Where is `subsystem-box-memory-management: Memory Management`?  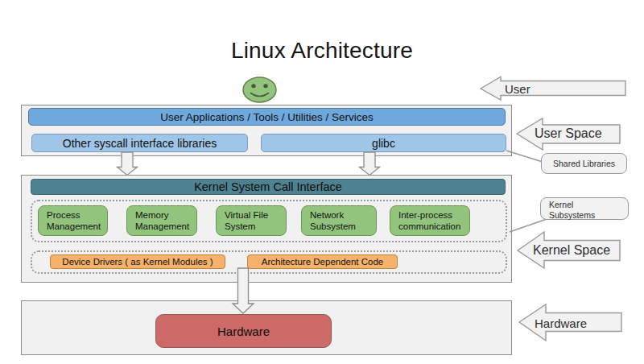
subsystem-box-memory-management: Memory Management is located at coordinates (162, 221).